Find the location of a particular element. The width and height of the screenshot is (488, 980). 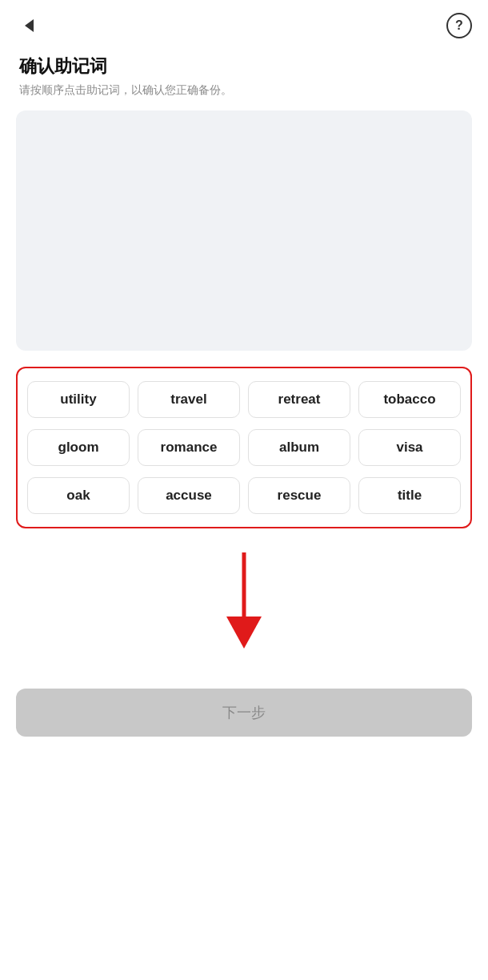

word-chip: tobacco is located at coordinates (410, 400).